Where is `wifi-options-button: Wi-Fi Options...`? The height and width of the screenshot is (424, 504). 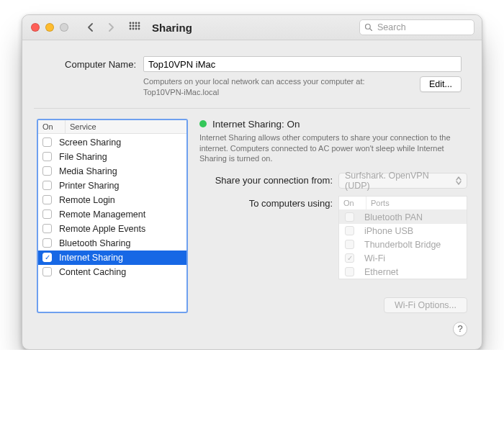 wifi-options-button: Wi-Fi Options... is located at coordinates (426, 305).